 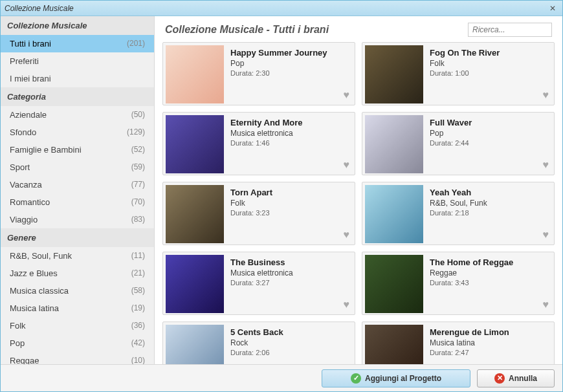 What do you see at coordinates (26, 185) in the screenshot?
I see `sidebar-item-label: Vacanza` at bounding box center [26, 185].